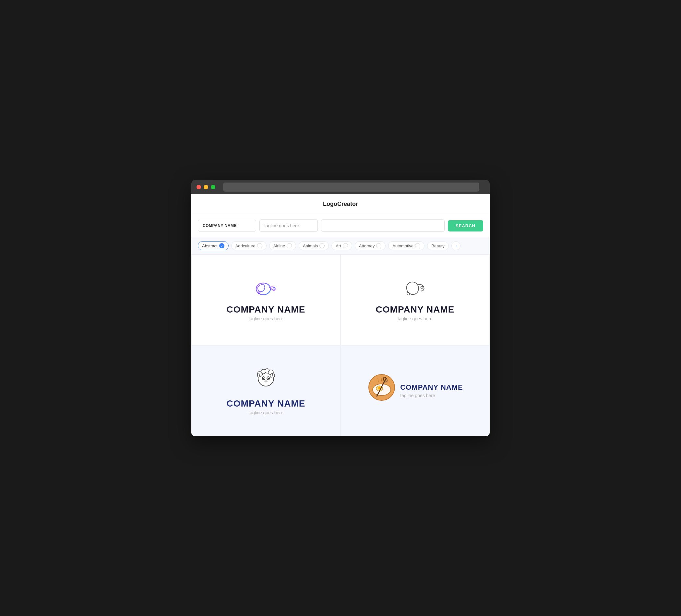  I want to click on agriculture-check-icon, so click(260, 246).